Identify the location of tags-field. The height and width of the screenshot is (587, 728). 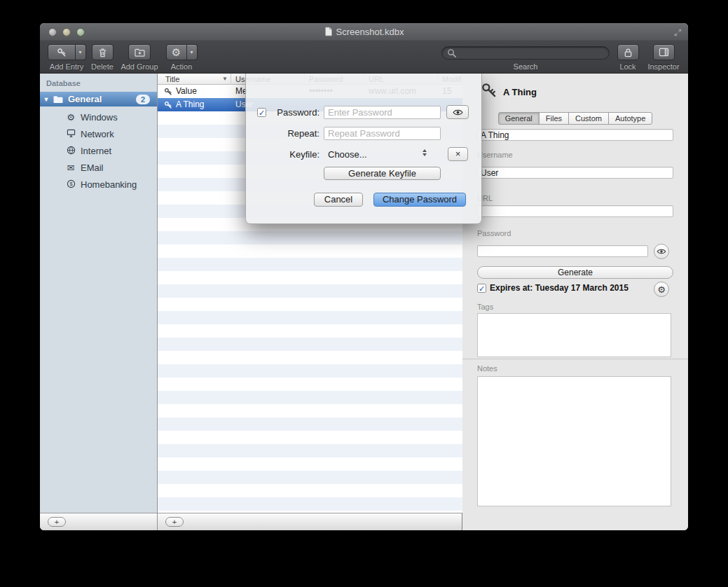
(575, 335).